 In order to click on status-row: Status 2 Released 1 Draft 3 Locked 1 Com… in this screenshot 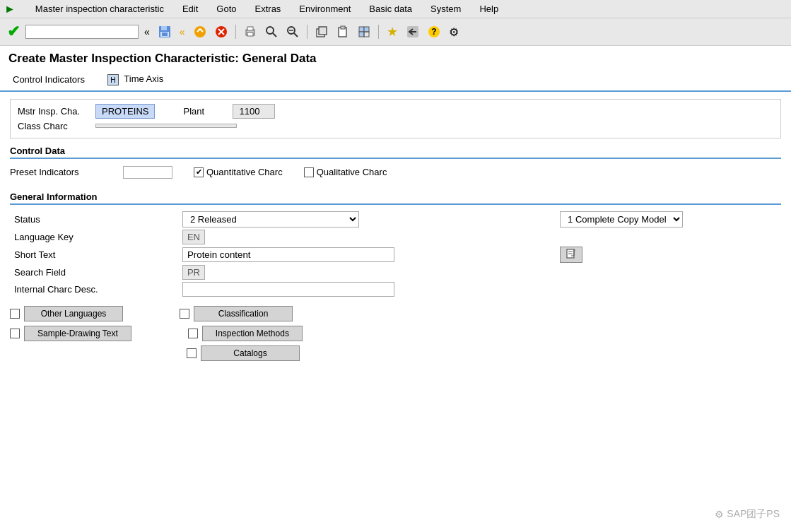, I will do `click(396, 219)`.